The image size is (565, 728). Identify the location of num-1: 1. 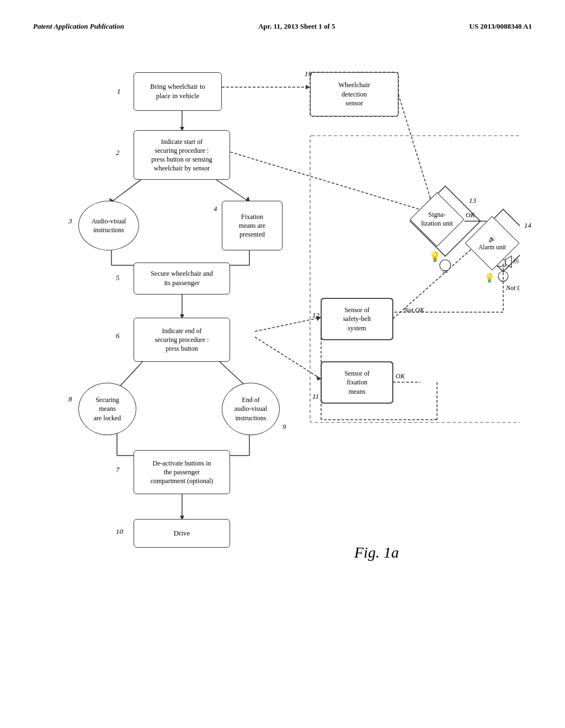
(119, 92).